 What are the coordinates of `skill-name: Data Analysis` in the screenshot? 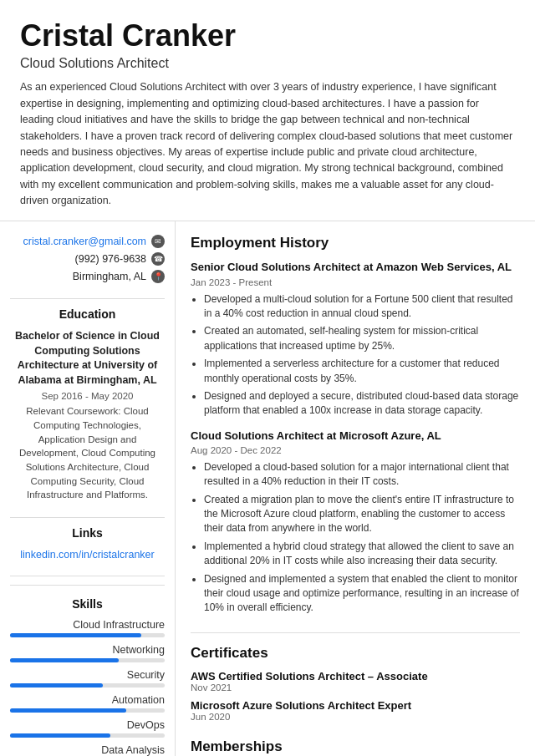 It's located at (87, 750).